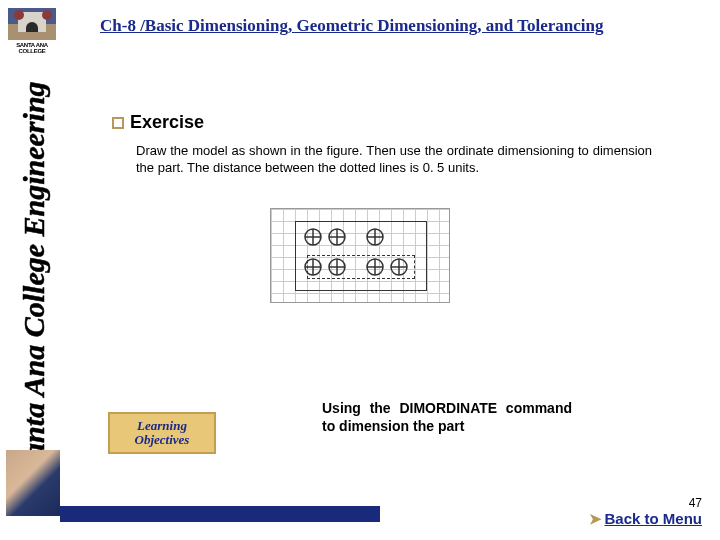  What do you see at coordinates (47, 15) in the screenshot?
I see `logo-dome-right` at bounding box center [47, 15].